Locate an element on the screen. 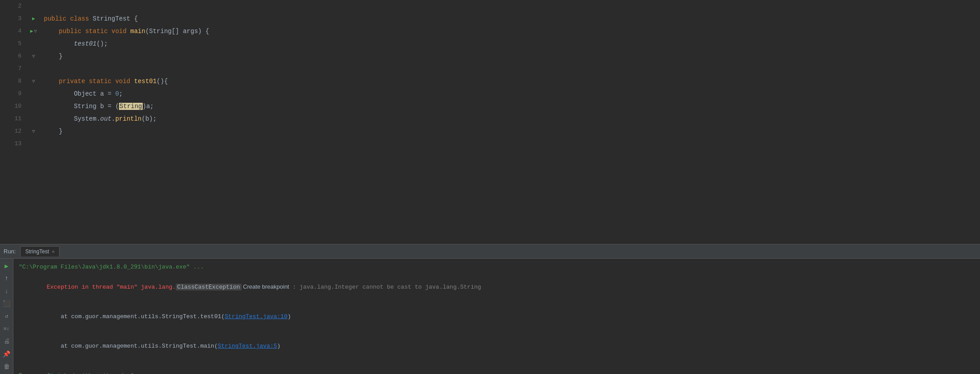 The image size is (980, 374). code-line-4: 4 ▶ ▽ public static void main(String[] a… is located at coordinates (490, 31).